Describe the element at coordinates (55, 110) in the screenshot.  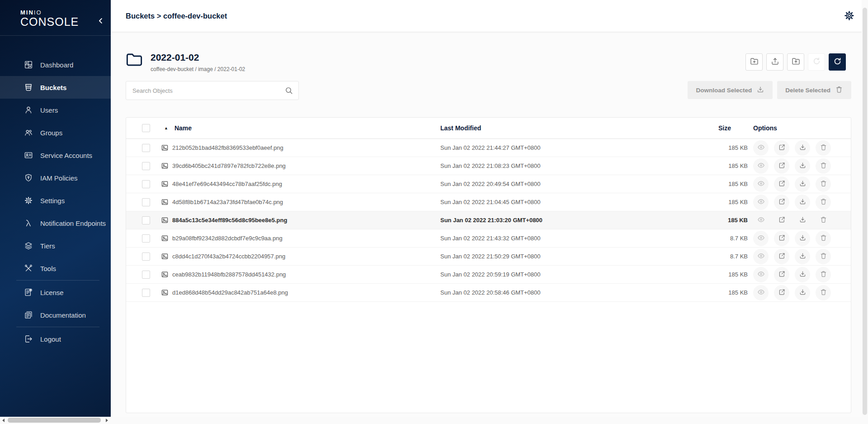
I see `sidebar-item-users: Users` at that location.